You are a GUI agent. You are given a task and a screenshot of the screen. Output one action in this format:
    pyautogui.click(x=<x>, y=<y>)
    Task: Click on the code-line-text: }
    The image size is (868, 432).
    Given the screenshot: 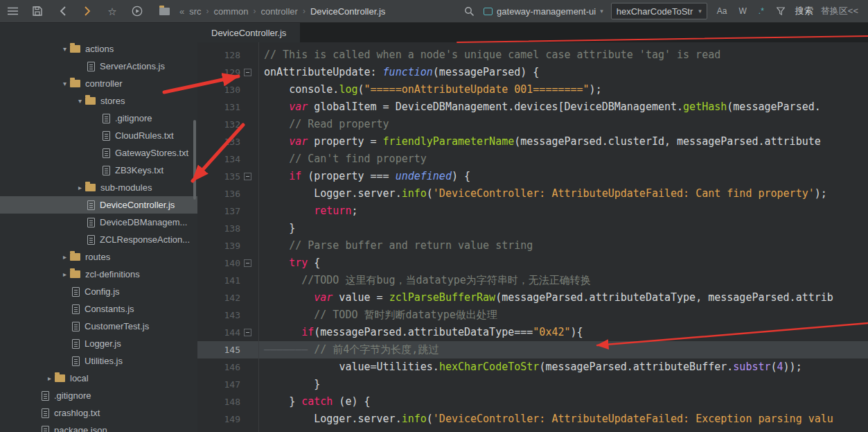 What is the action you would take?
    pyautogui.click(x=563, y=229)
    